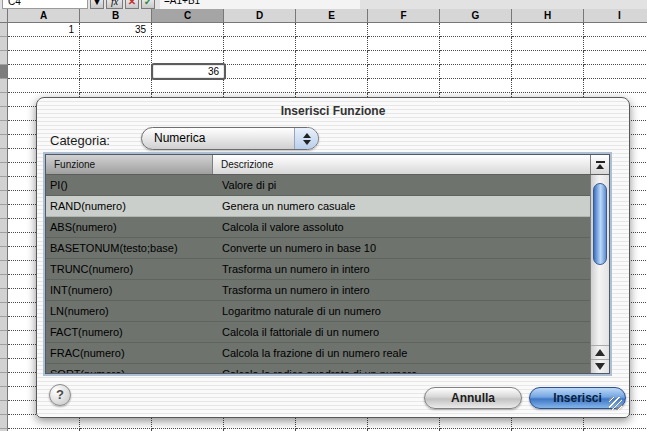 The width and height of the screenshot is (647, 431). Describe the element at coordinates (318, 248) in the screenshot. I see `function-row-basetonumtestobase: BASETONUM(testo;base)Converte un numero …` at that location.